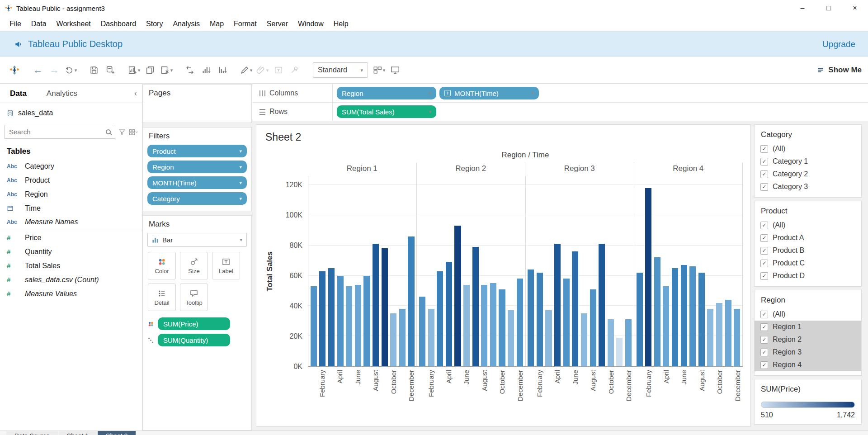 This screenshot has width=868, height=435. What do you see at coordinates (802, 8) in the screenshot?
I see `minimize-button: –` at bounding box center [802, 8].